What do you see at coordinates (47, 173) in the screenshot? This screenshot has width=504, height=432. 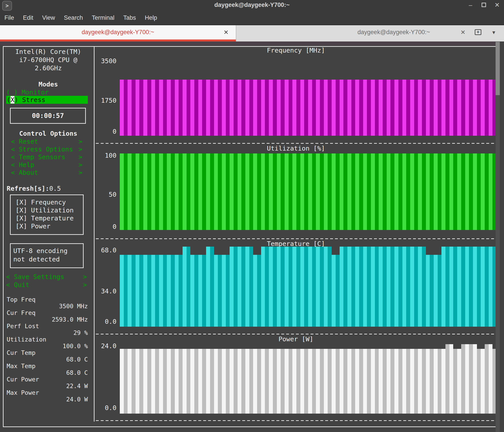 I see `control-option-about: < About>` at bounding box center [47, 173].